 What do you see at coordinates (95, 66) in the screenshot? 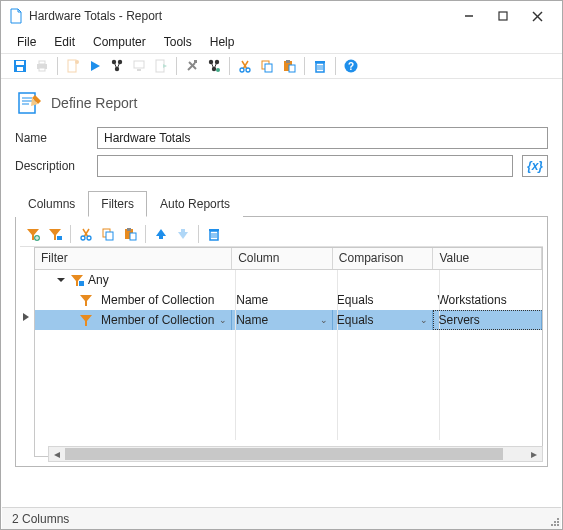
I see `run-button` at bounding box center [95, 66].